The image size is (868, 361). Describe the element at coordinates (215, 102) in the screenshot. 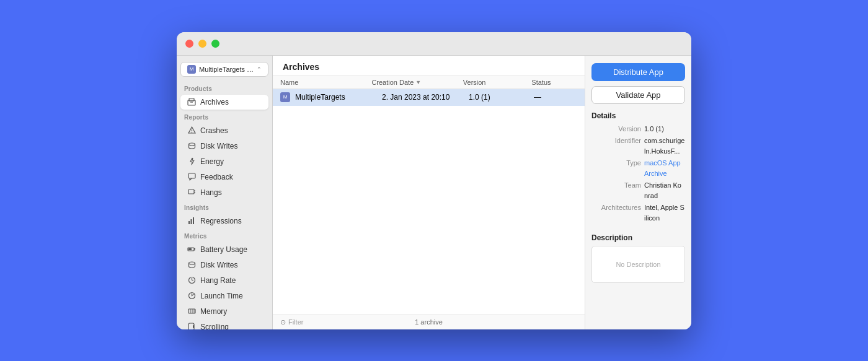

I see `sidebar-item-archives-label: Archives` at that location.